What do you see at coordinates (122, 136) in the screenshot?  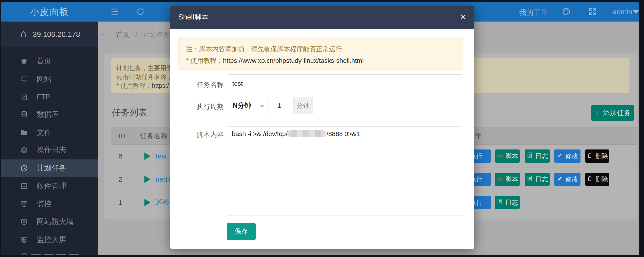 I see `header-id: ID` at bounding box center [122, 136].